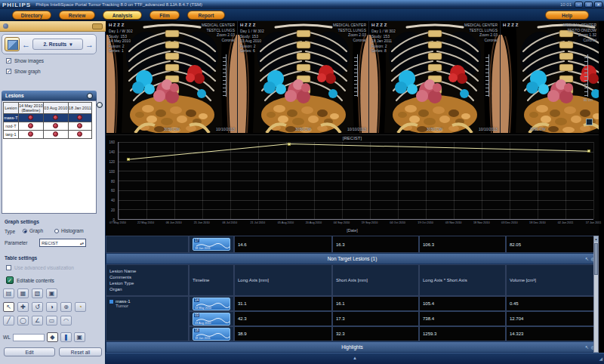 The image size is (604, 364). Describe the element at coordinates (589, 5) in the screenshot. I see `maximize-button: □` at that location.